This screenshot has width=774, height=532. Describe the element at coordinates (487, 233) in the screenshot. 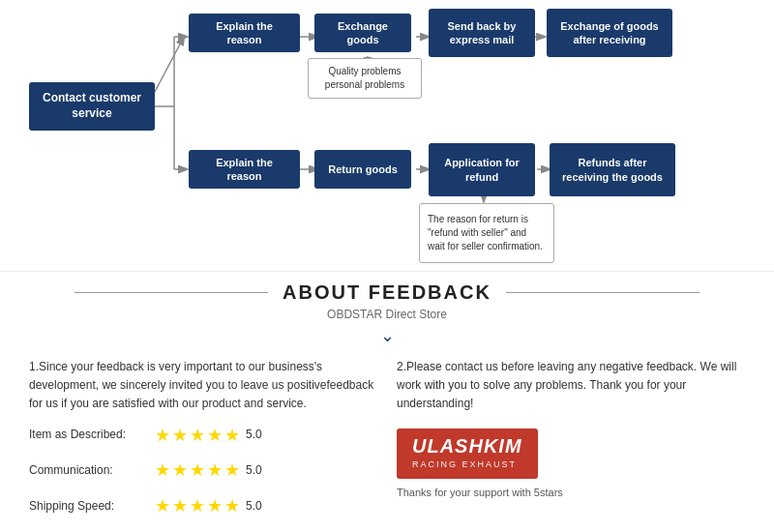

I see `box-refundreason: The reason for return is "refund with se…` at that location.